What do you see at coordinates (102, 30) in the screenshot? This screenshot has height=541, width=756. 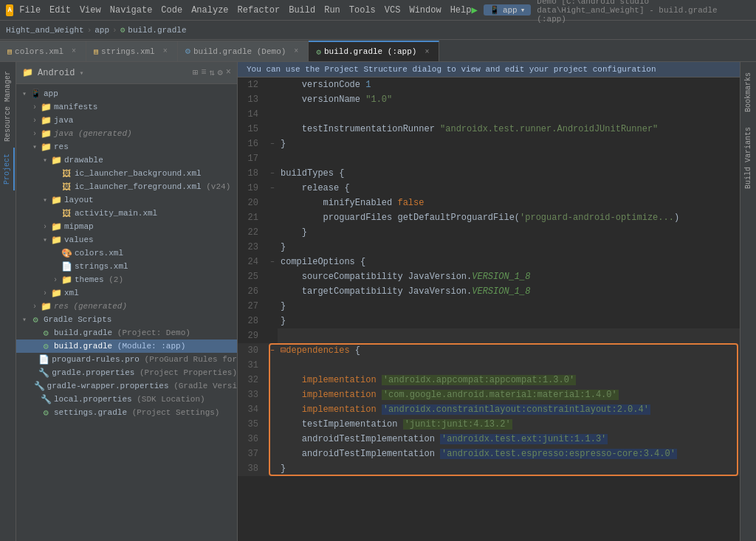 I see `breadcrumb-app: app` at bounding box center [102, 30].